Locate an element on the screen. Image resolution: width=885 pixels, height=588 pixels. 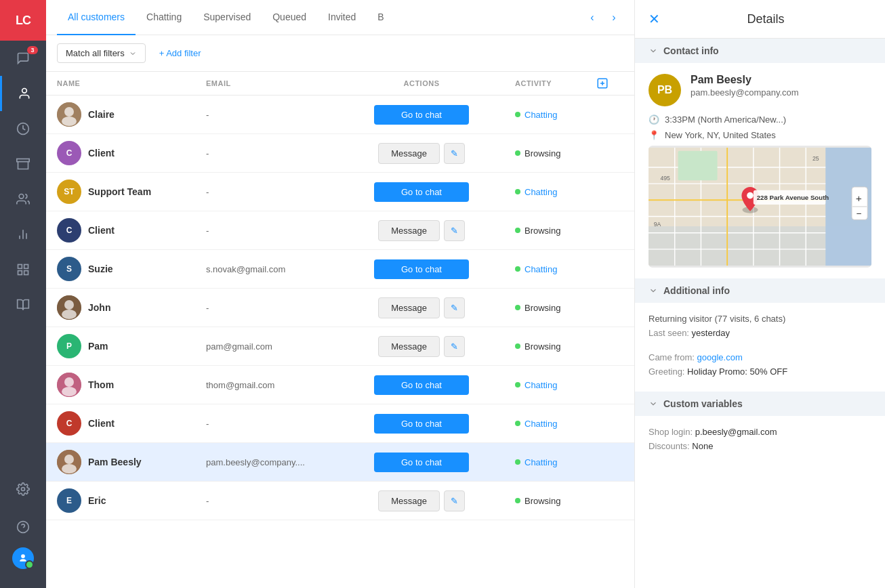
customer-name: Pam is located at coordinates (98, 346).